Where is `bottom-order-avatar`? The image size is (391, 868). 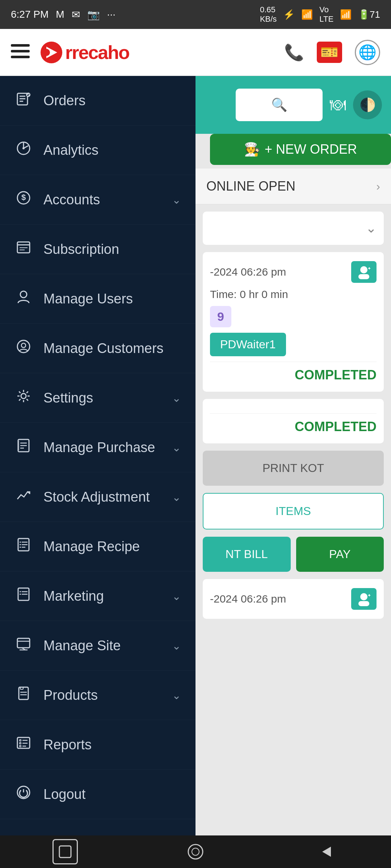
bottom-order-avatar is located at coordinates (364, 599).